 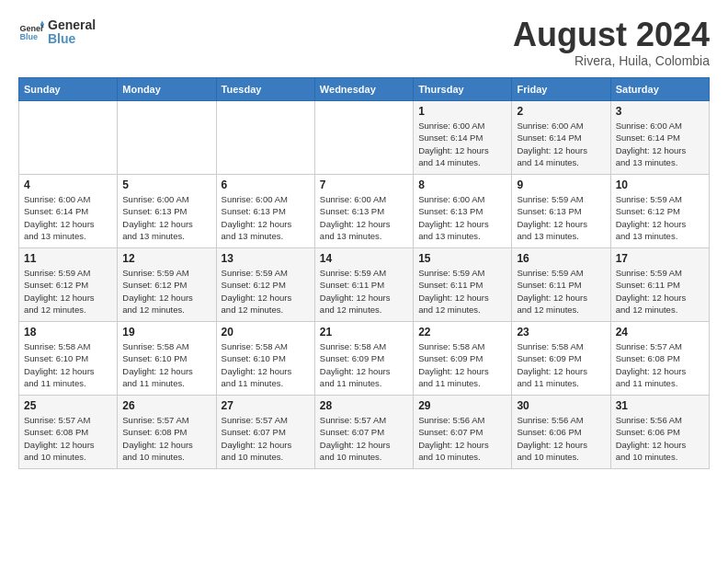 What do you see at coordinates (561, 138) in the screenshot?
I see `calendar-cell: 2Sunrise: 6:00 AM Sunset: 6:14 PM Daylig…` at bounding box center [561, 138].